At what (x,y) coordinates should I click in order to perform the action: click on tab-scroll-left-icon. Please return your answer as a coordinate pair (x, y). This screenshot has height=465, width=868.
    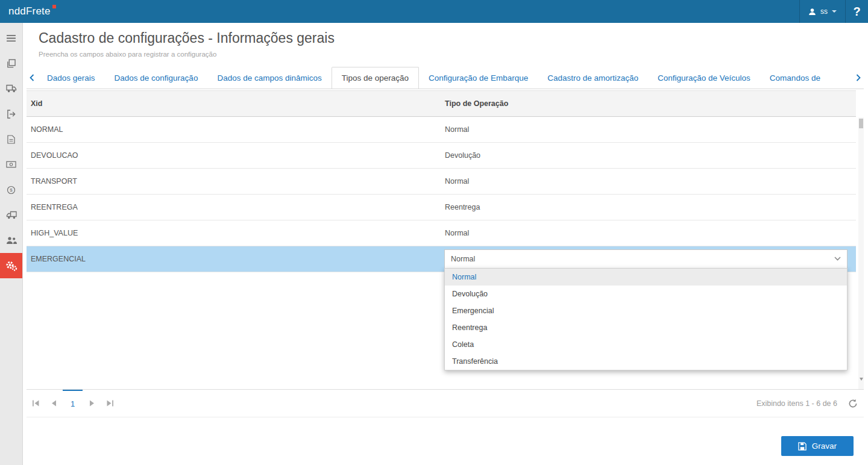
    Looking at the image, I should click on (32, 78).